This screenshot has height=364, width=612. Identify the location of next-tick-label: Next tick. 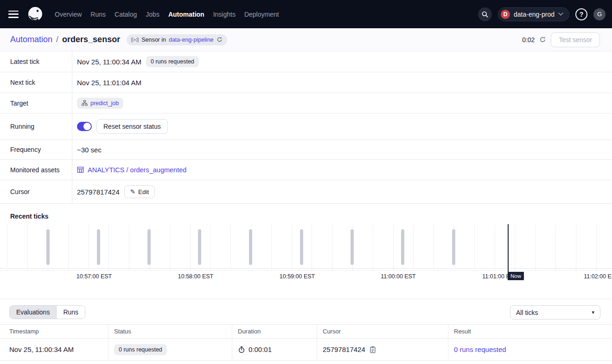
(36, 82).